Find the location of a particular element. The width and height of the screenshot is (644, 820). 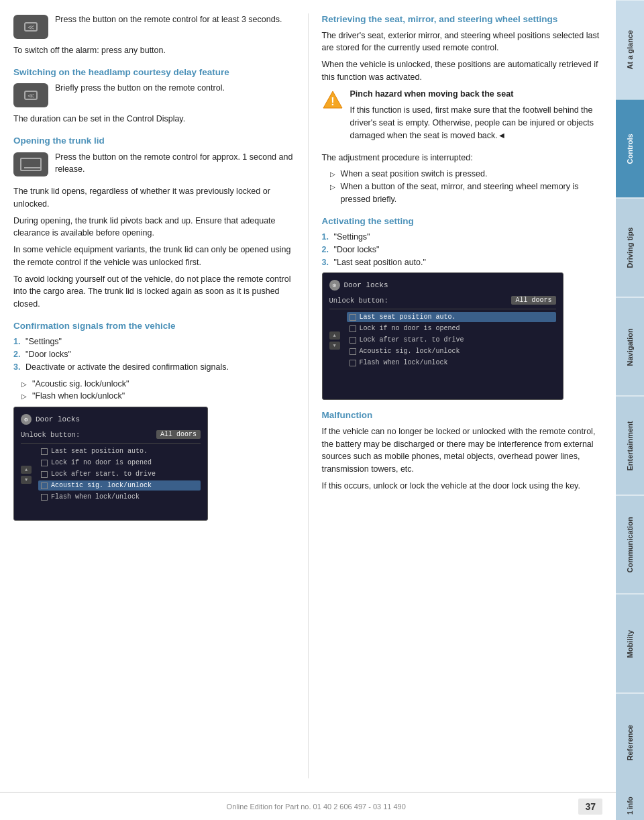

malfunction-body1: If the vehicle can no longer be locked o… is located at coordinates (463, 451).